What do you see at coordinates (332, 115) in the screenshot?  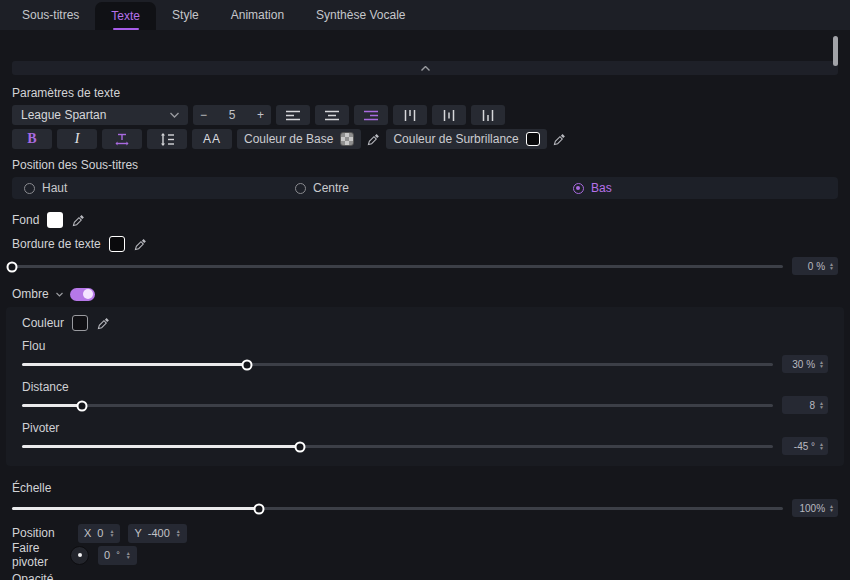 I see `align-center-button` at bounding box center [332, 115].